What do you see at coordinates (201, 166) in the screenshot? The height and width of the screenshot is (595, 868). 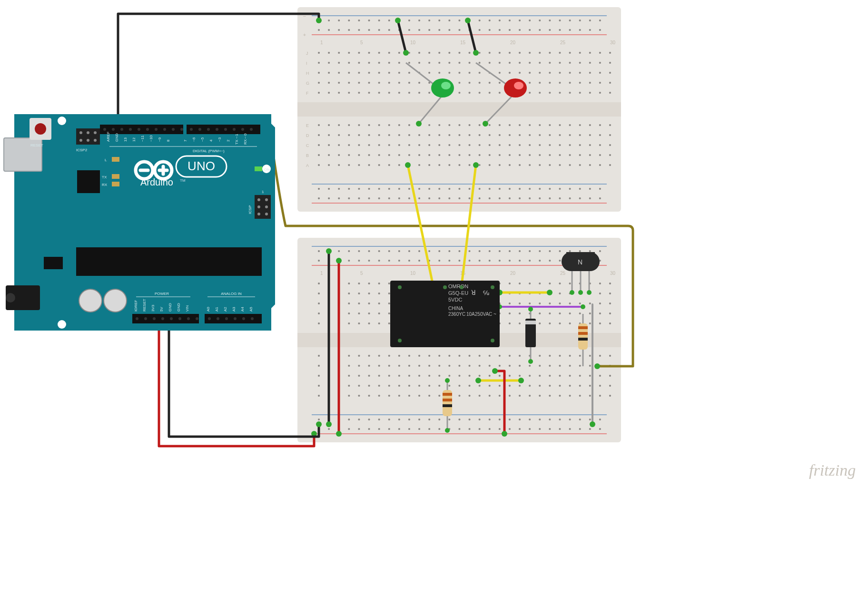 I see `board-name: UNO` at bounding box center [201, 166].